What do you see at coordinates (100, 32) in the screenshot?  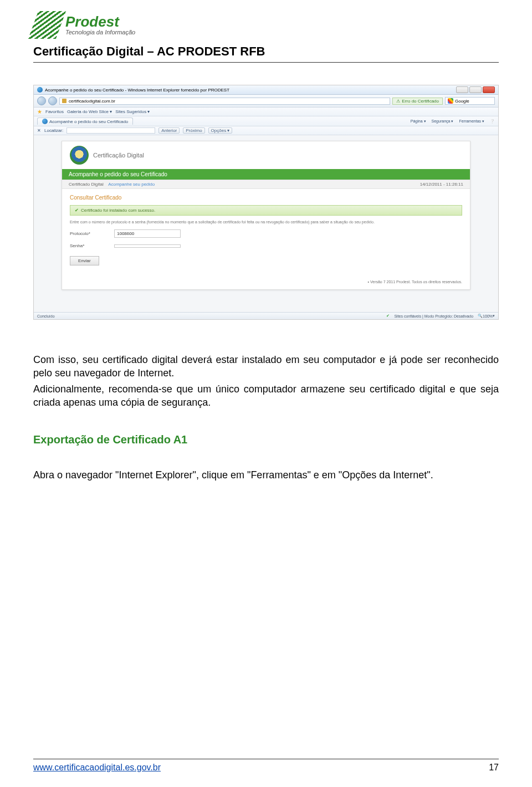 I see `logo-tagline: Tecnologia da Informação` at bounding box center [100, 32].